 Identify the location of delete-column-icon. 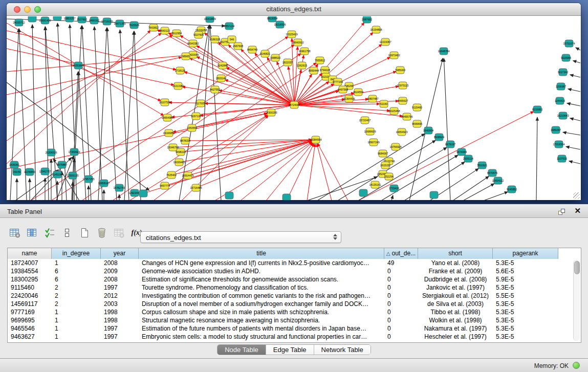
(102, 233).